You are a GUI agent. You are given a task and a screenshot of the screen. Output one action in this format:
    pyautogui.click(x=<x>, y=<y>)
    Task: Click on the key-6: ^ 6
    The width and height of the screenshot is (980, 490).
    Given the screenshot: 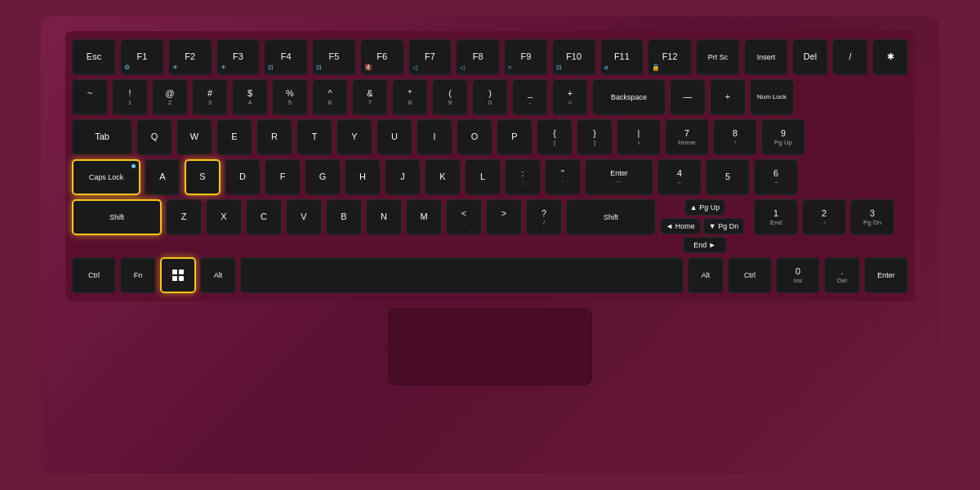 What is the action you would take?
    pyautogui.click(x=330, y=97)
    